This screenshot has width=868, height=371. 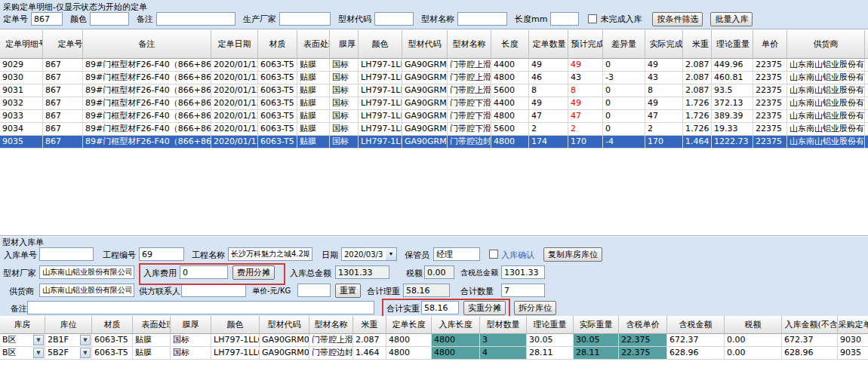 I want to click on entry-no-input, so click(x=66, y=254).